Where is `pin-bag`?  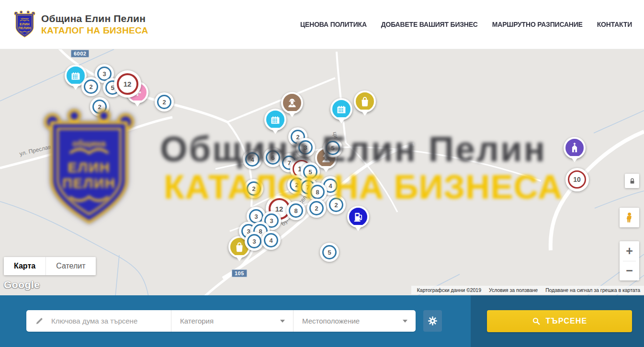
pin-bag is located at coordinates (365, 101).